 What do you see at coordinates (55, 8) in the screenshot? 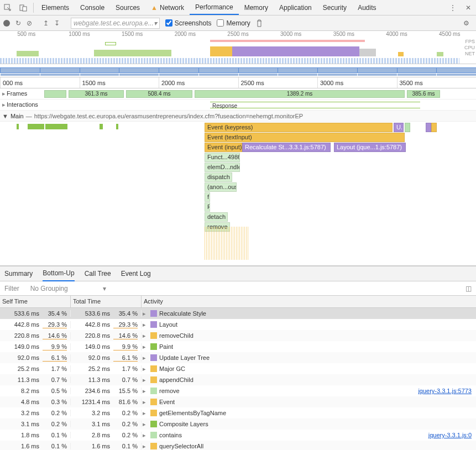
I see `tab-elements: Elements` at bounding box center [55, 8].